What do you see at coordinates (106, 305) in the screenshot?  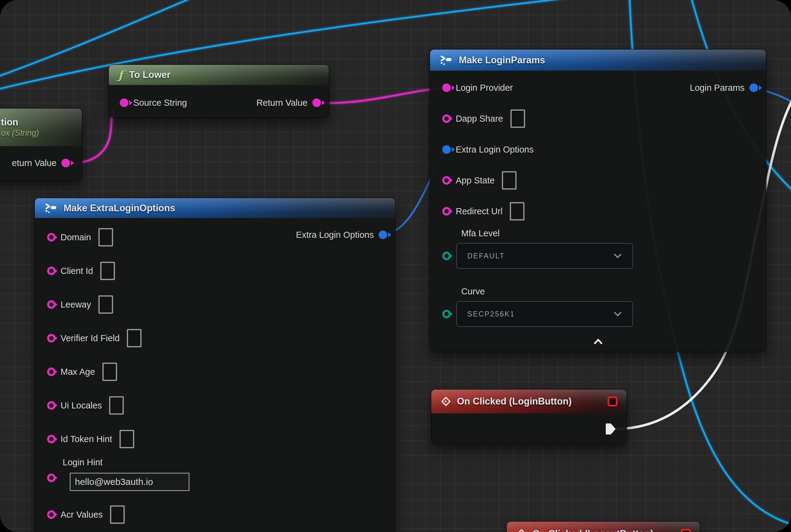 I see `leeway-checkbox` at bounding box center [106, 305].